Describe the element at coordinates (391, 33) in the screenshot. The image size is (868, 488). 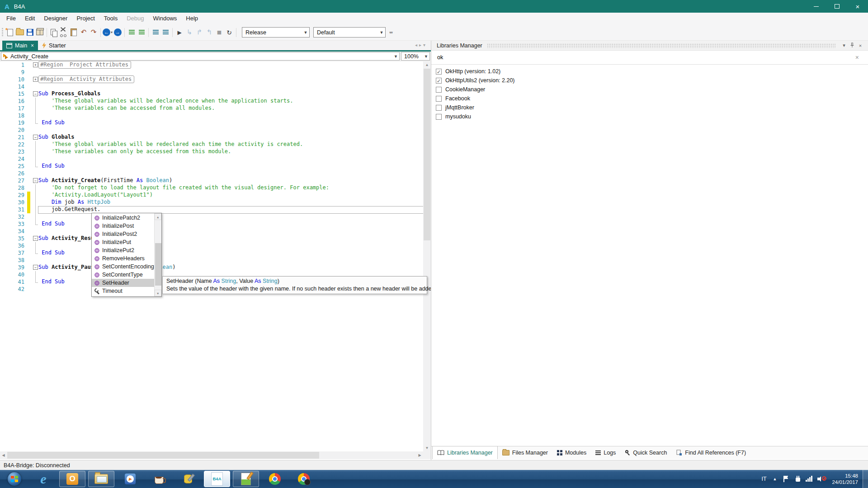
I see `toolbar-overflow: ▾▾` at that location.